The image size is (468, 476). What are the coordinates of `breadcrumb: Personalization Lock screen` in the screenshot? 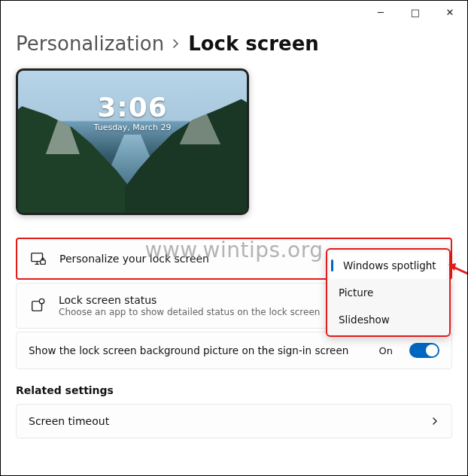 It's located at (234, 44).